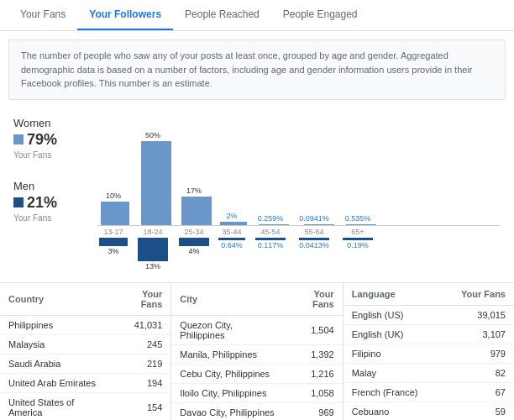 The width and height of the screenshot is (514, 420). Describe the element at coordinates (313, 354) in the screenshot. I see `table-cell-value: 1,392` at that location.